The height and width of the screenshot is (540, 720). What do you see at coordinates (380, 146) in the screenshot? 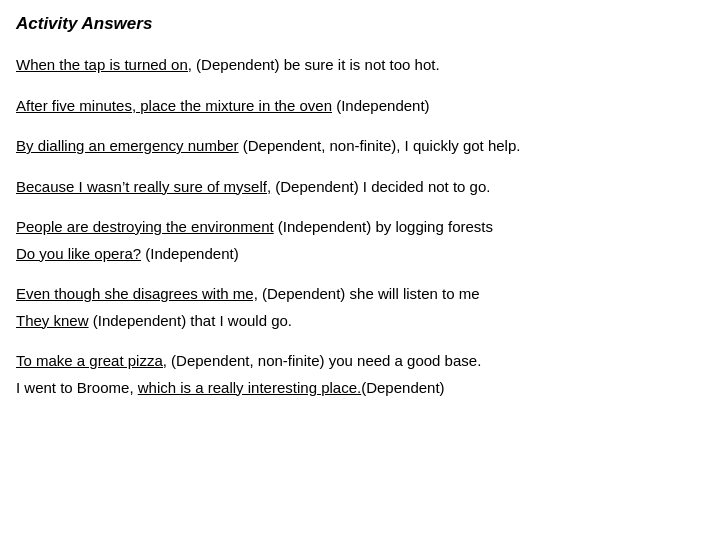
I see `answer-clause: (Dependent, non-finite), I quickly got h…` at bounding box center [380, 146].